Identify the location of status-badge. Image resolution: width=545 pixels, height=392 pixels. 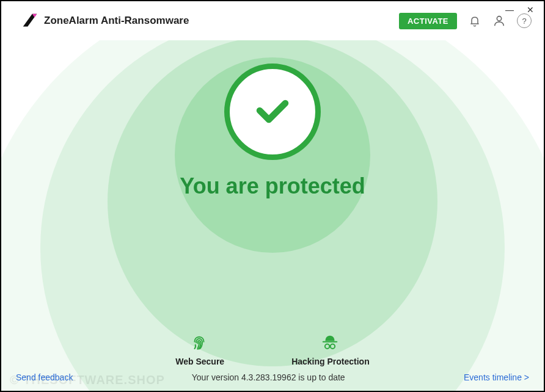
(272, 112).